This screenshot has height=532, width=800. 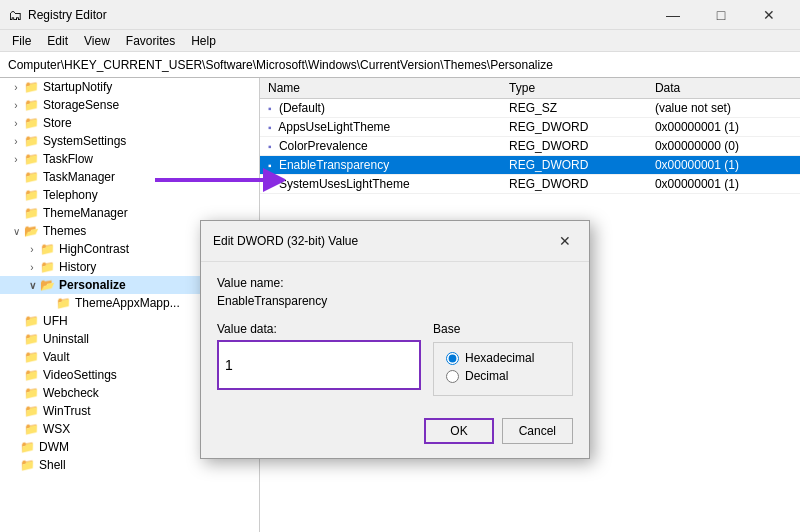 What do you see at coordinates (503, 359) in the screenshot?
I see `base-section: Base Hexadecimal Decimal` at bounding box center [503, 359].